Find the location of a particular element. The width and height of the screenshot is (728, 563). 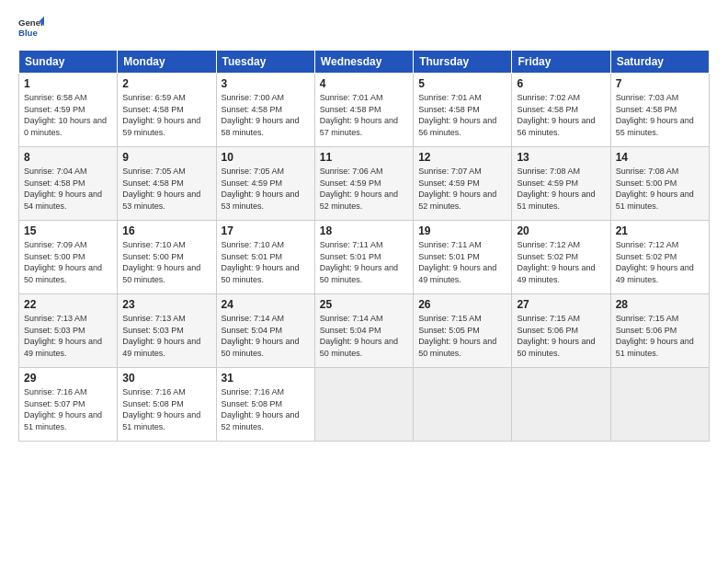

calendar-cell: 15Sunrise: 7:09 AMSunset: 5:00 PMDayligh… is located at coordinates (68, 258).